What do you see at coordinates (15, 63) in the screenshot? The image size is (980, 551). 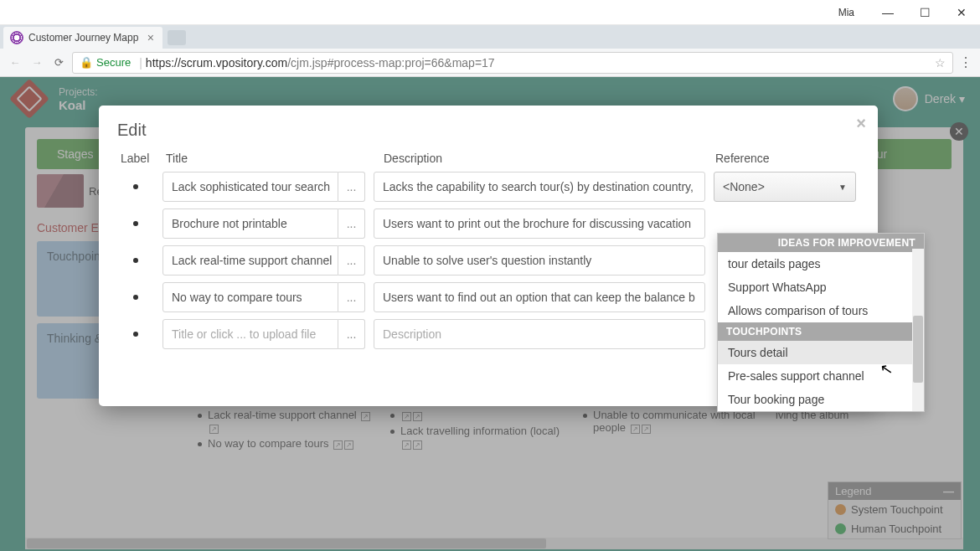 I see `back-button: ←` at bounding box center [15, 63].